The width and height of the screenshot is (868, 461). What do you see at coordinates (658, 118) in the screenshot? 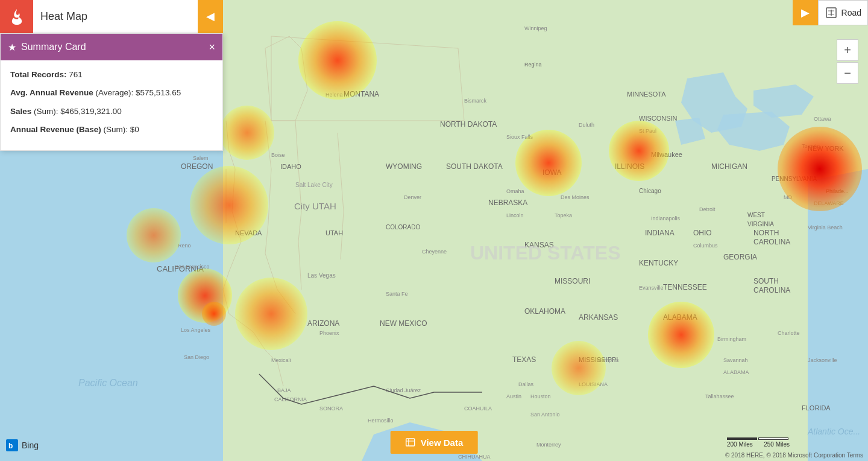
I see `svg-text: WISCONSIN` at bounding box center [658, 118].